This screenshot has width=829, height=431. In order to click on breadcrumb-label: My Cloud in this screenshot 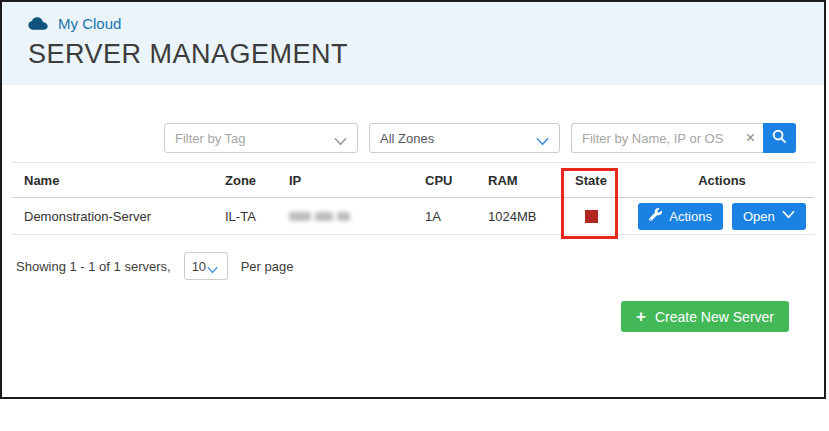, I will do `click(90, 24)`.